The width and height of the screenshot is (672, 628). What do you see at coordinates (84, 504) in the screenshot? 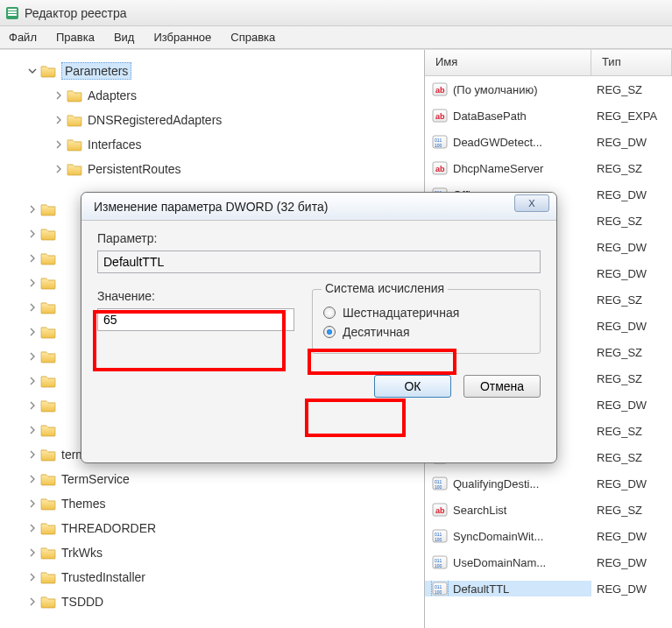
I see `tree-item-label: Themes` at bounding box center [84, 504].